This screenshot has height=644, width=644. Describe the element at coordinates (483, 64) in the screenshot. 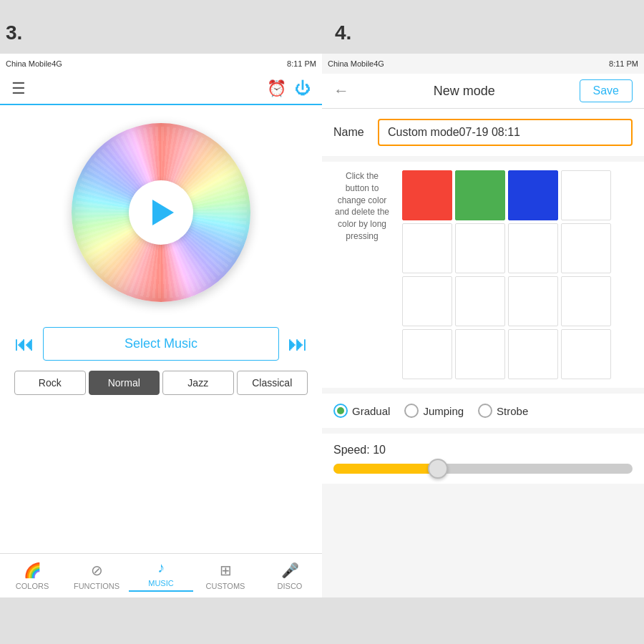

I see `right-status-bar: China Mobile4G 8:11 PM` at that location.